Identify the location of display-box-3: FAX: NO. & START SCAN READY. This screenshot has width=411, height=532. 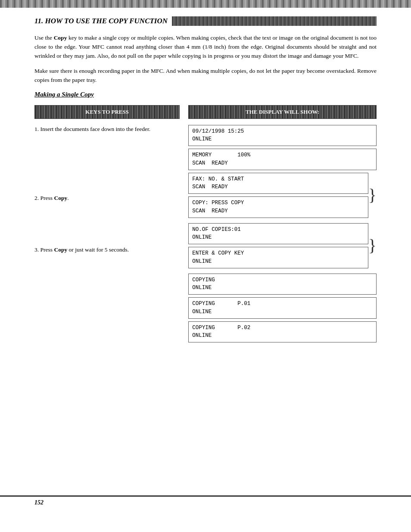
(278, 184).